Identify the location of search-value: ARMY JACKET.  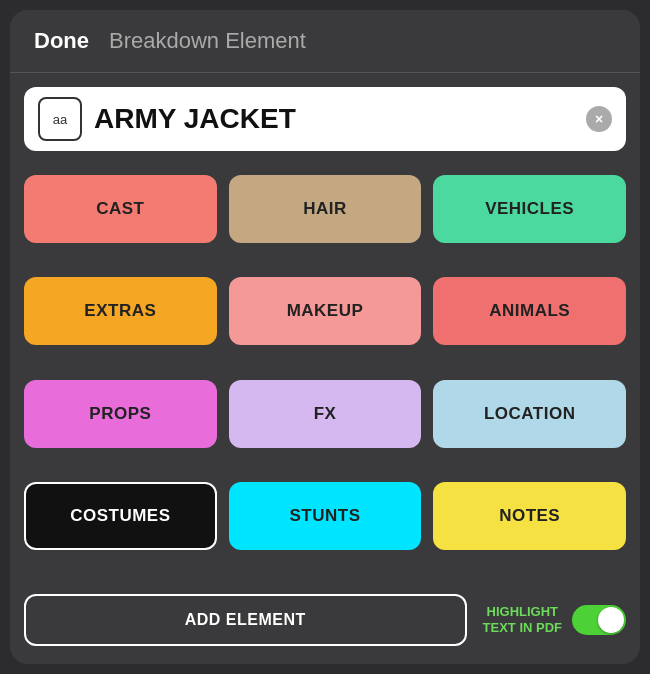
(334, 119).